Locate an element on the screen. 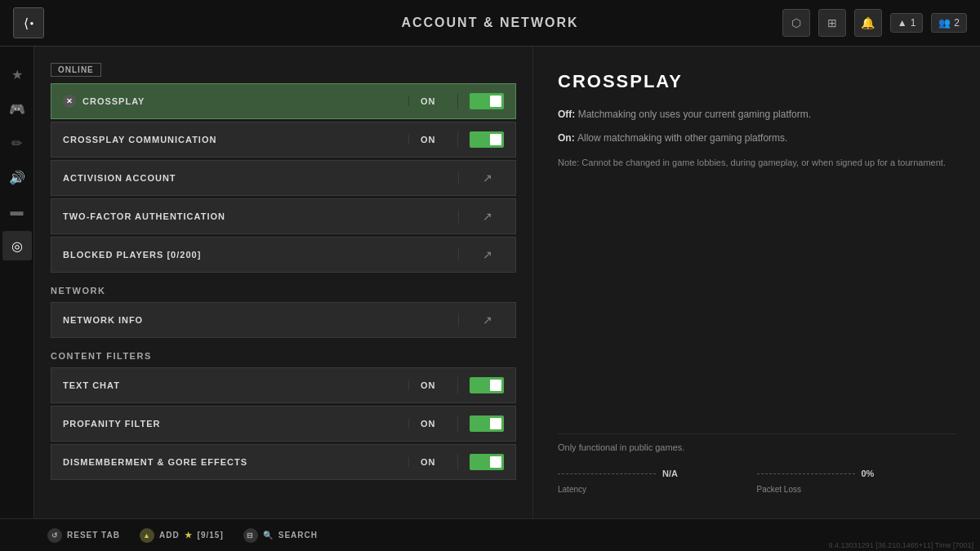 Image resolution: width=980 pixels, height=551 pixels. currency-icon: ⬡ is located at coordinates (796, 23).